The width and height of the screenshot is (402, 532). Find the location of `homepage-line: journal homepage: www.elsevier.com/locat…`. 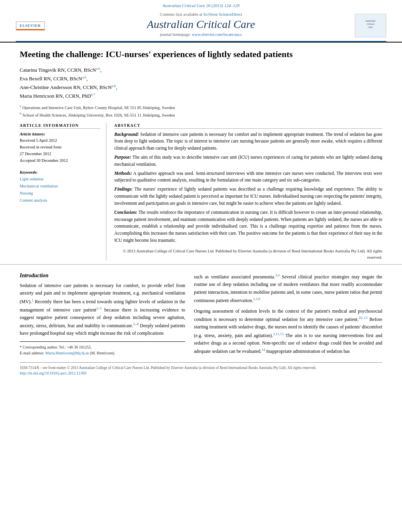

homepage-line: journal homepage: www.elsevier.com/locat… is located at coordinates (201, 35).